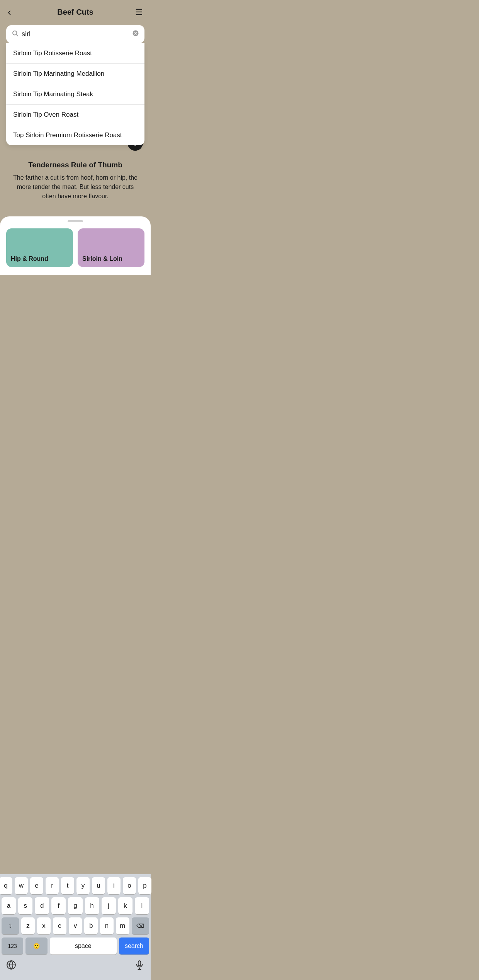 This screenshot has width=479, height=980. I want to click on suggestion-item: Sirloin Tip Marinating Medallion, so click(75, 74).